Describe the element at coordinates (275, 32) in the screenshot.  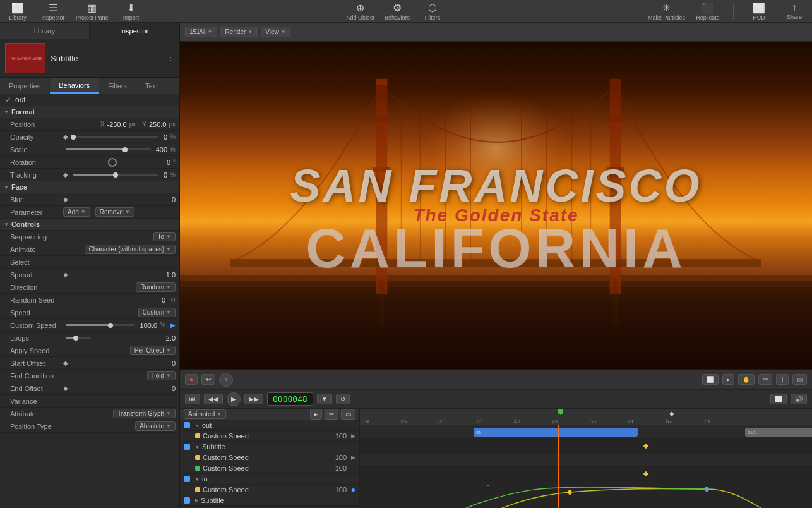
I see `view-btn: View ▼` at that location.